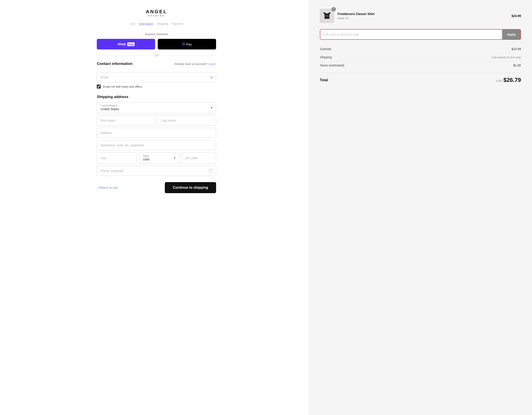 The height and width of the screenshot is (415, 532). What do you see at coordinates (156, 108) in the screenshot?
I see `country-field-wrapper: Country/Region United States Canada Unit…` at bounding box center [156, 108].